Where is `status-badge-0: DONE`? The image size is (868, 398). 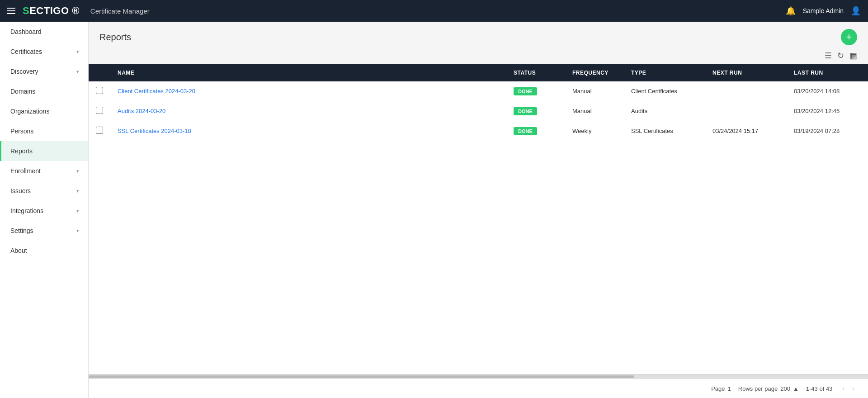
status-badge-0: DONE is located at coordinates (525, 91).